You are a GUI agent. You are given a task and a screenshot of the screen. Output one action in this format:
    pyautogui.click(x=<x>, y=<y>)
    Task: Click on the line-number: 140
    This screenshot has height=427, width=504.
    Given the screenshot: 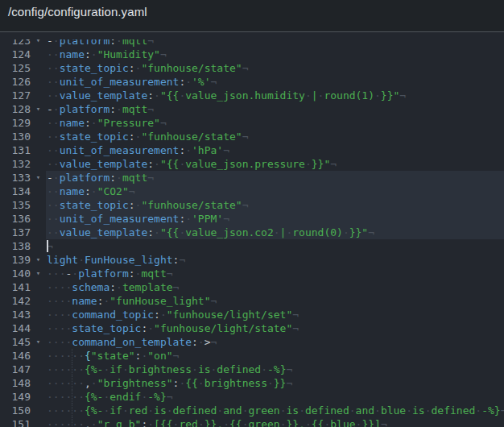 What is the action you would take?
    pyautogui.click(x=15, y=274)
    